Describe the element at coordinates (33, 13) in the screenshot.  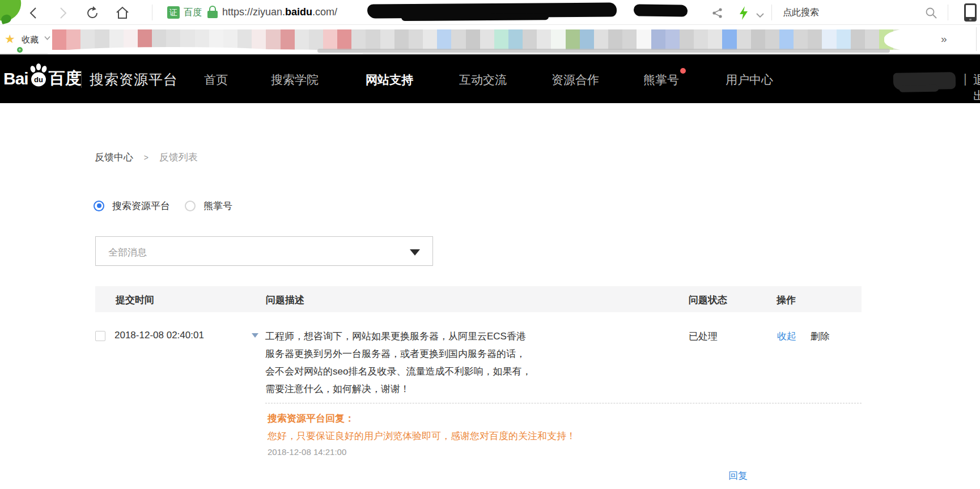
I see `back-icon` at that location.